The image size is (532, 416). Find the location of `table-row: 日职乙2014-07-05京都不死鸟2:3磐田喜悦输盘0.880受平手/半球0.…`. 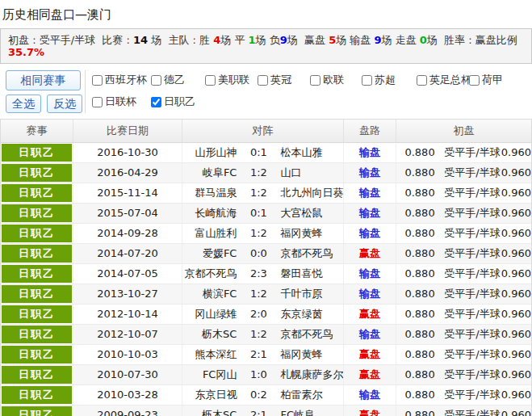

table-row: 日职乙2014-07-05京都不死鸟2:3磐田喜悦输盘0.880受平手/半球0.… is located at coordinates (266, 275).